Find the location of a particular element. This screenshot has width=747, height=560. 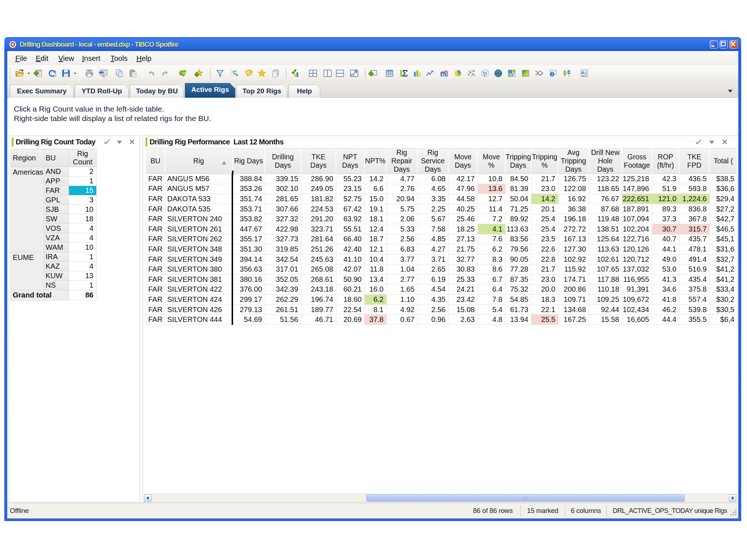

svg-text: i is located at coordinates (552, 75).